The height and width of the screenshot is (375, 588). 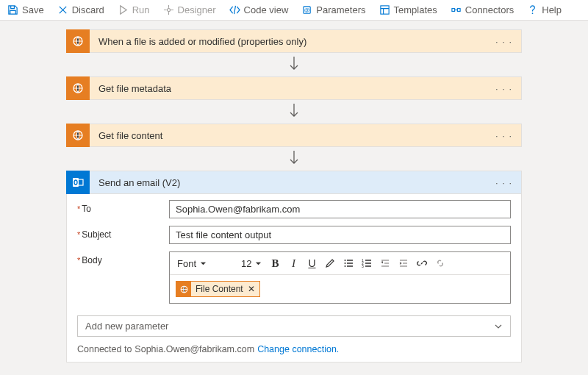 What do you see at coordinates (205, 263) in the screenshot?
I see `font-family-select: Font` at bounding box center [205, 263].